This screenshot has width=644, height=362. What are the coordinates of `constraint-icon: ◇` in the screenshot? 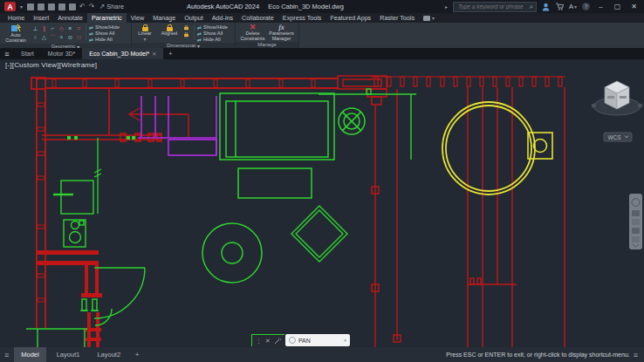 It's located at (61, 28).